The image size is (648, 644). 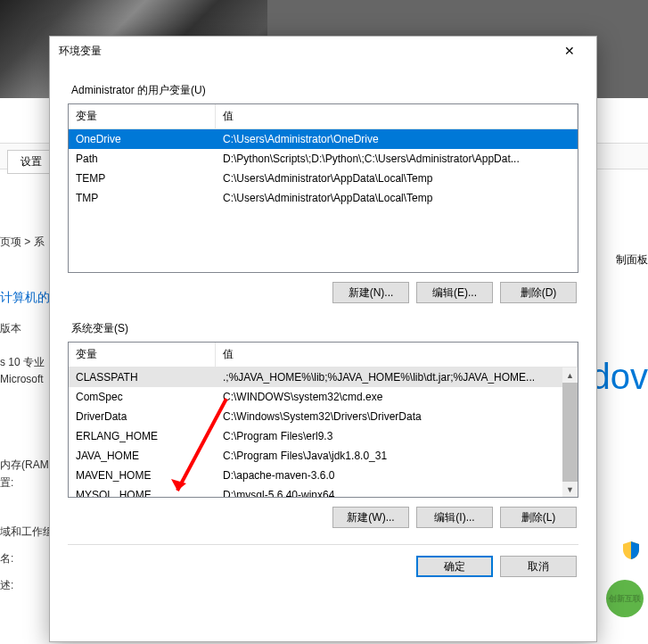 What do you see at coordinates (25, 466) in the screenshot?
I see `behind-ram-label: 内存(RAM` at bounding box center [25, 466].